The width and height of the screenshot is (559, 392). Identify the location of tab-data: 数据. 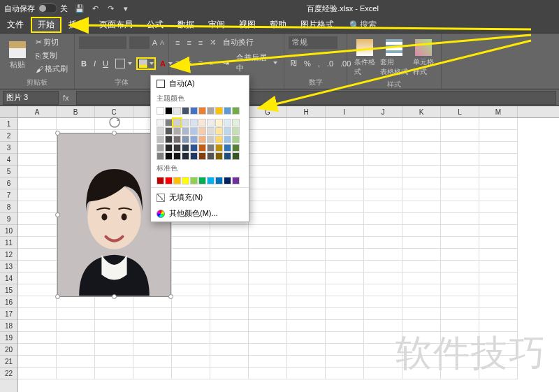
(186, 25).